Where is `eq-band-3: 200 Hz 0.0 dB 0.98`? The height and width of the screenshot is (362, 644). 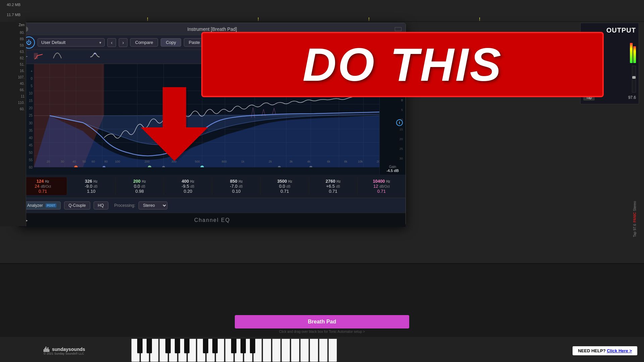 eq-band-3: 200 Hz 0.0 dB 0.98 is located at coordinates (140, 186).